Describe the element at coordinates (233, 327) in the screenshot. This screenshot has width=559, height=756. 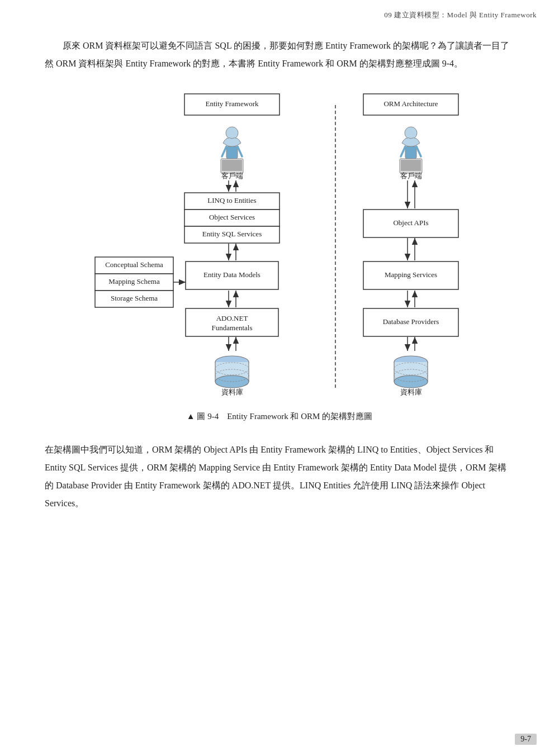
I see `adonet-line2: Fundamentals` at that location.